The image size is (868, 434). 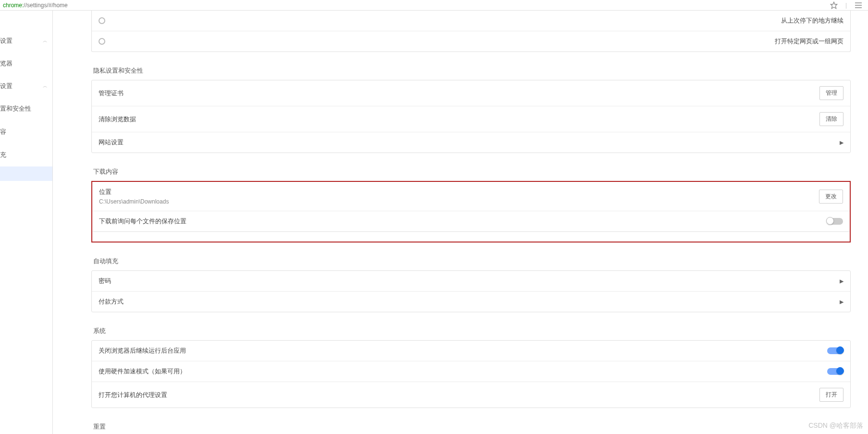 What do you see at coordinates (471, 142) in the screenshot?
I see `row-site-settings: 网站设置 ▶` at bounding box center [471, 142].